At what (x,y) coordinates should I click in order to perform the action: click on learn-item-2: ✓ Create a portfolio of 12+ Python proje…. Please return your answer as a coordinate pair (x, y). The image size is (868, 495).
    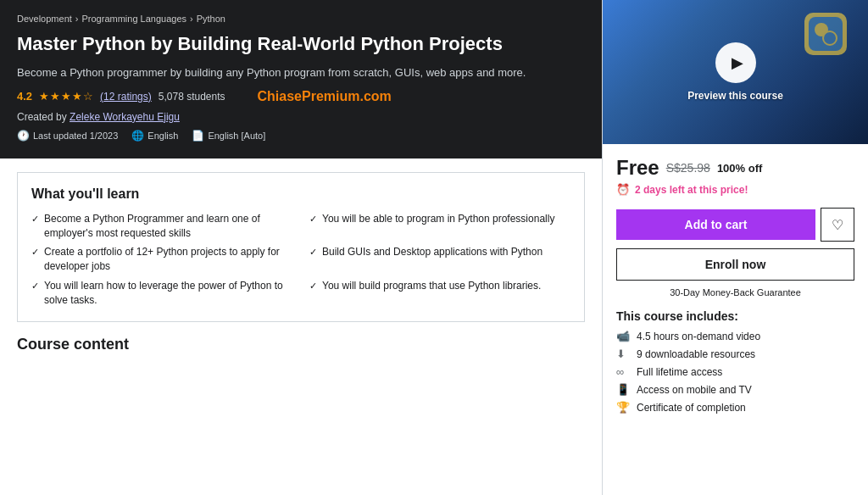
    Looking at the image, I should click on (162, 259).